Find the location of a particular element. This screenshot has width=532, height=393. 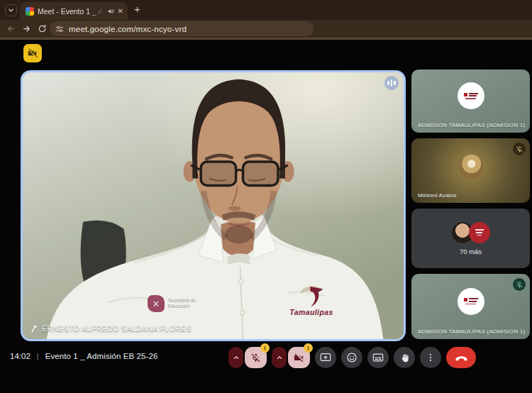

raise-hand-button is located at coordinates (404, 358).